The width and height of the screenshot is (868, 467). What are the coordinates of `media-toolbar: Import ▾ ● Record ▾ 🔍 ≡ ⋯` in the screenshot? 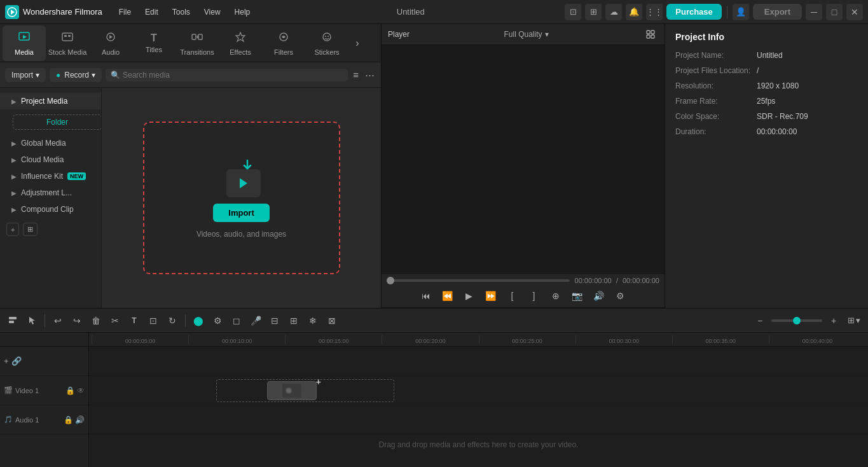 It's located at (191, 75).